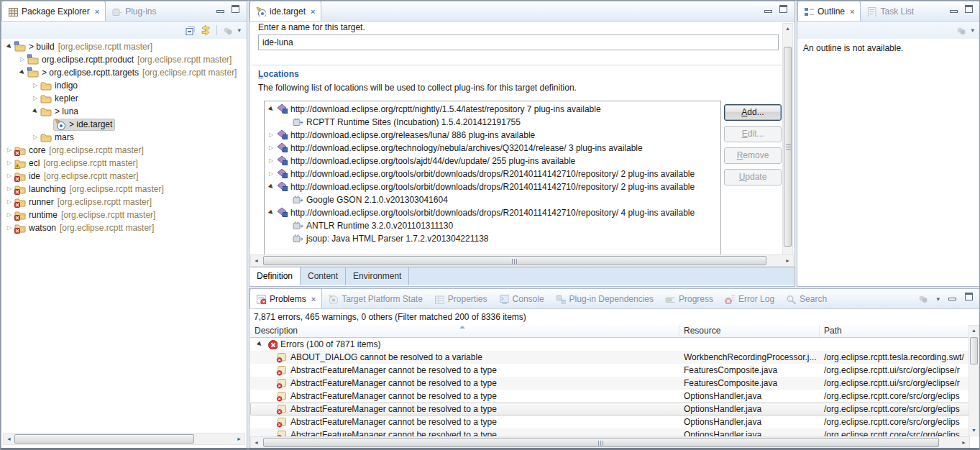 The width and height of the screenshot is (980, 450). I want to click on tree-item-ide-target: > ide.target, so click(124, 124).